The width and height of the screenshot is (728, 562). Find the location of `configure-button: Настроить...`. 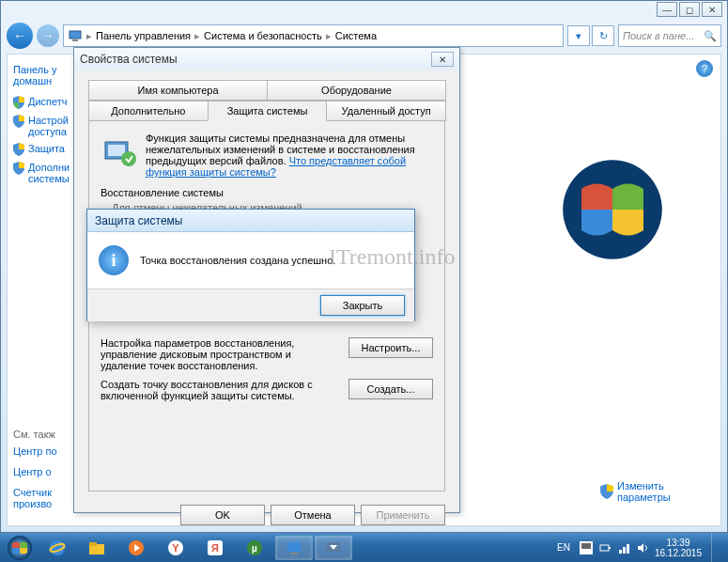

configure-button: Настроить... is located at coordinates (391, 348).